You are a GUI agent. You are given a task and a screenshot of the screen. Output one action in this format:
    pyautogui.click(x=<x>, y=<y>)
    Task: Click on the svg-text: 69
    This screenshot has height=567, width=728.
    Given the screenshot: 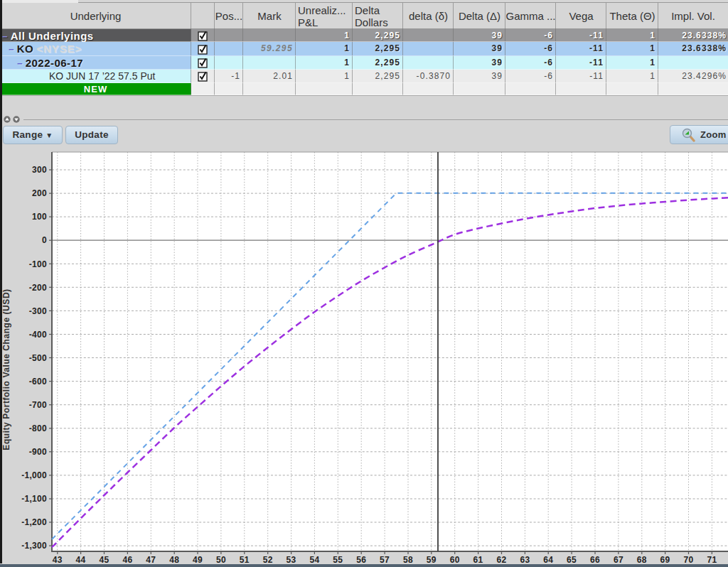 What is the action you would take?
    pyautogui.click(x=665, y=560)
    